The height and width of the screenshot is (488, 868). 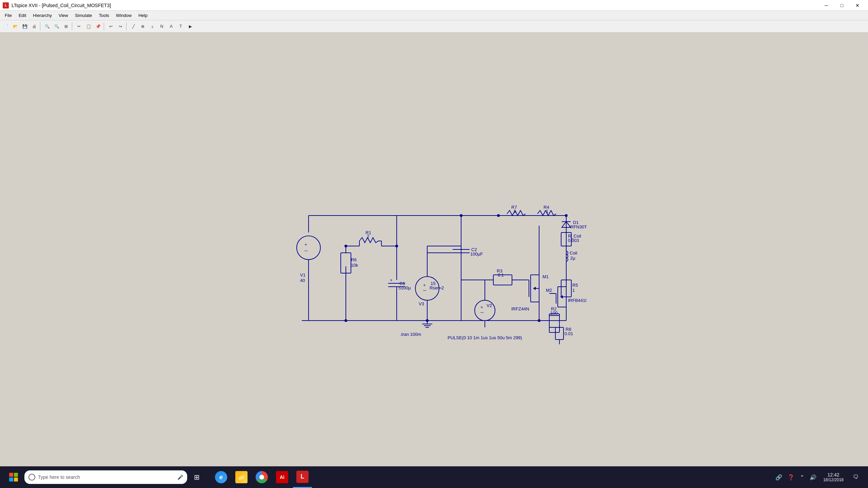 What do you see at coordinates (22, 16) in the screenshot?
I see `menu-edit: Edit` at bounding box center [22, 16].